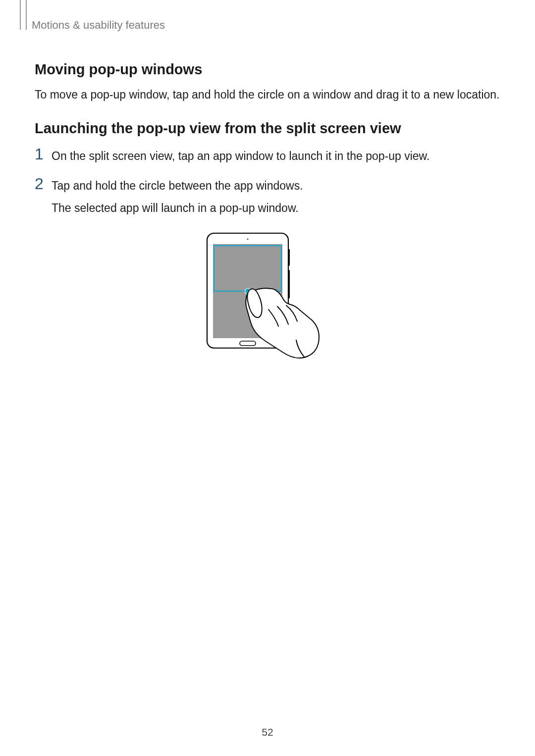 The image size is (535, 756). I want to click on step-text: On the split screen view, tap an app win…, so click(241, 155).